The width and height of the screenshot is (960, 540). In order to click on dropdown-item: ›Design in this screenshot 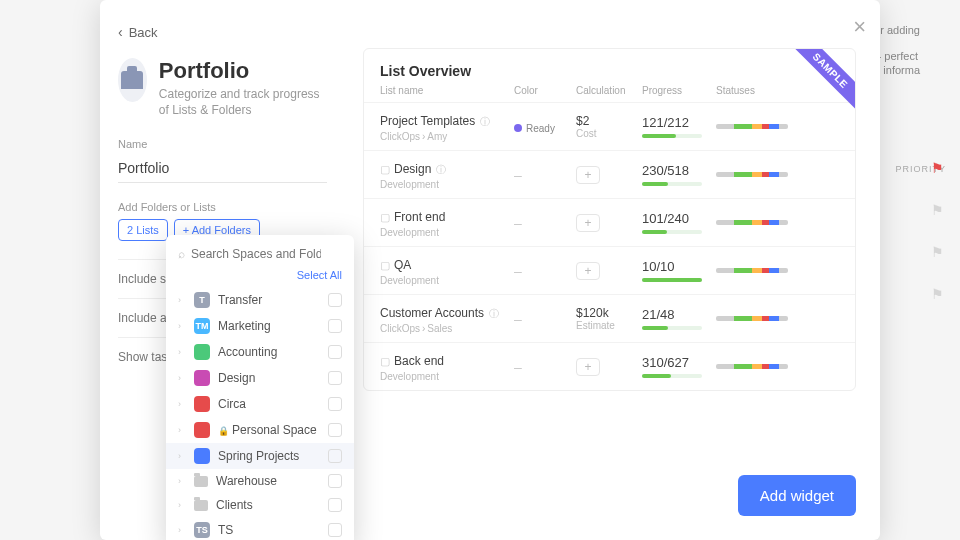, I will do `click(260, 378)`.